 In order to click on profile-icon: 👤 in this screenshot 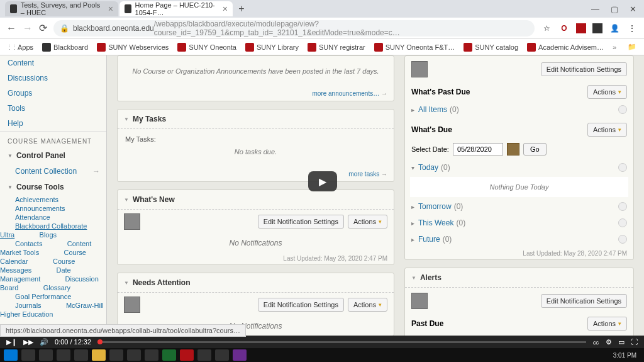, I will do `click(614, 28)`.